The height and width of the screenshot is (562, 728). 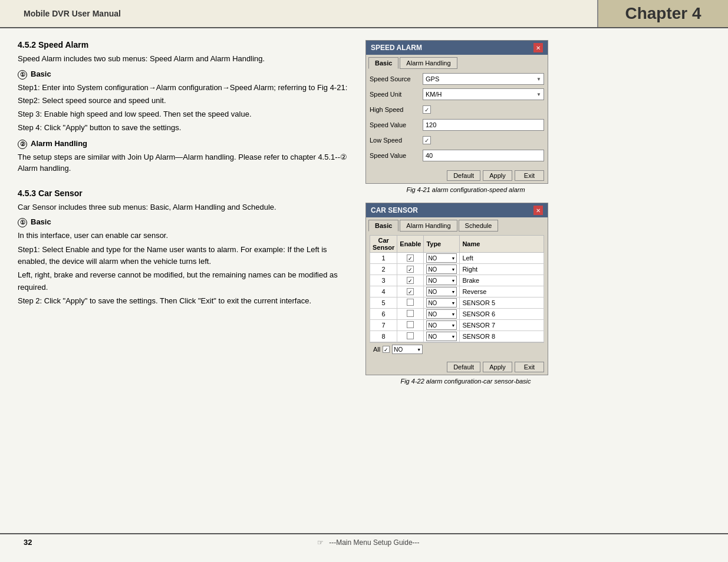 What do you see at coordinates (498, 176) in the screenshot?
I see `speed-alarm-apply-button: Apply` at bounding box center [498, 176].